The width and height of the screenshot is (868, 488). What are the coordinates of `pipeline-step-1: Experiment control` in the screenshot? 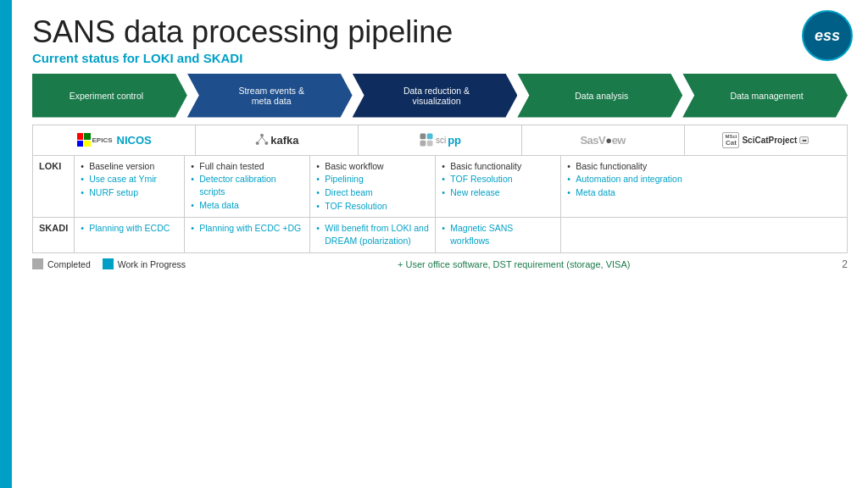 It's located at (110, 96).